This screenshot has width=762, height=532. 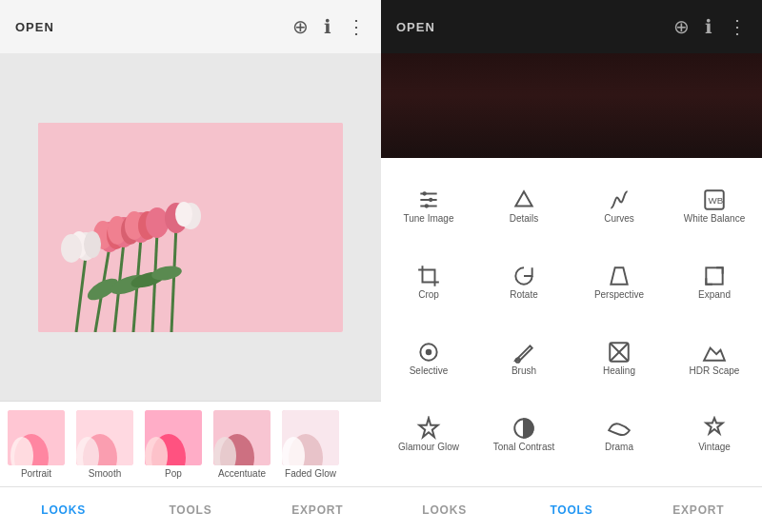 I want to click on layers-icon: ⊕, so click(x=301, y=27).